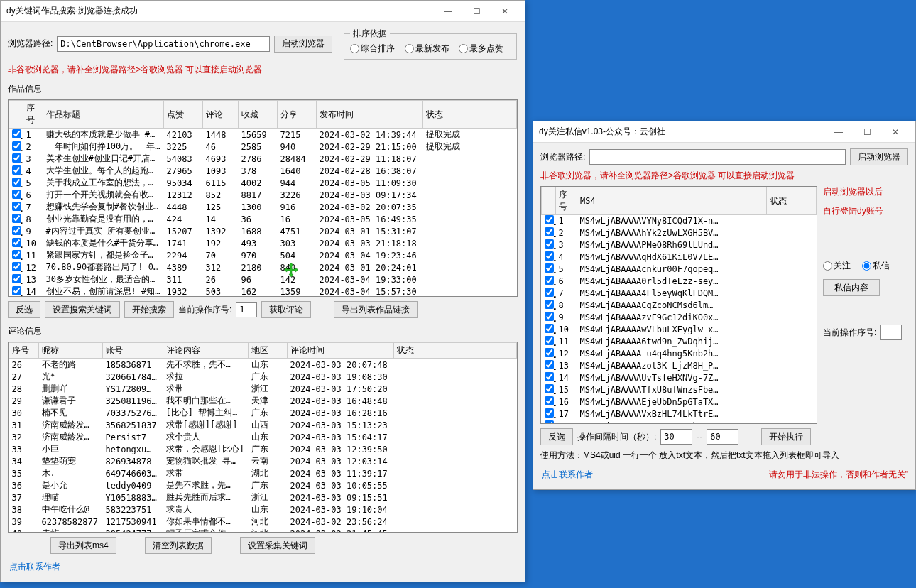 This screenshot has width=916, height=588. I want to click on table-row: 34垫垫萌宠826934878宠物猫咪批发 寻…云南2024-03-03 12:…, so click(263, 462).